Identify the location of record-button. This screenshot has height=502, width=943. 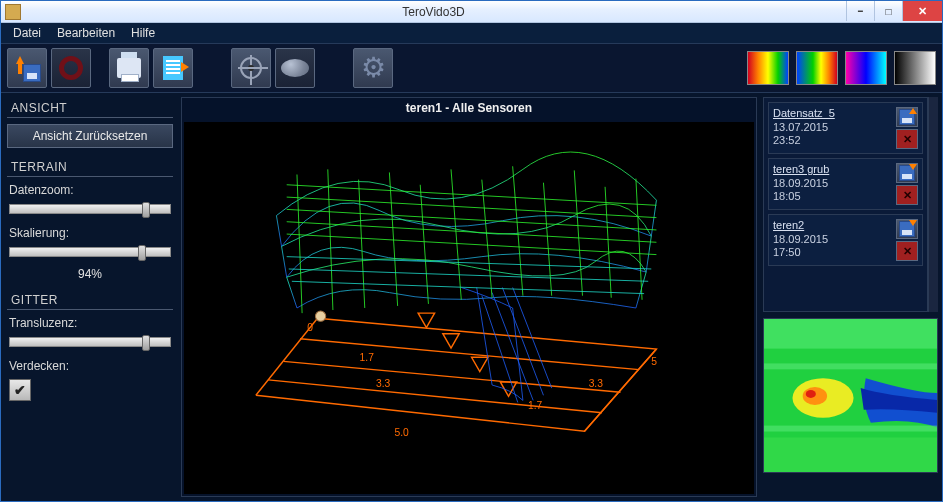
(71, 68).